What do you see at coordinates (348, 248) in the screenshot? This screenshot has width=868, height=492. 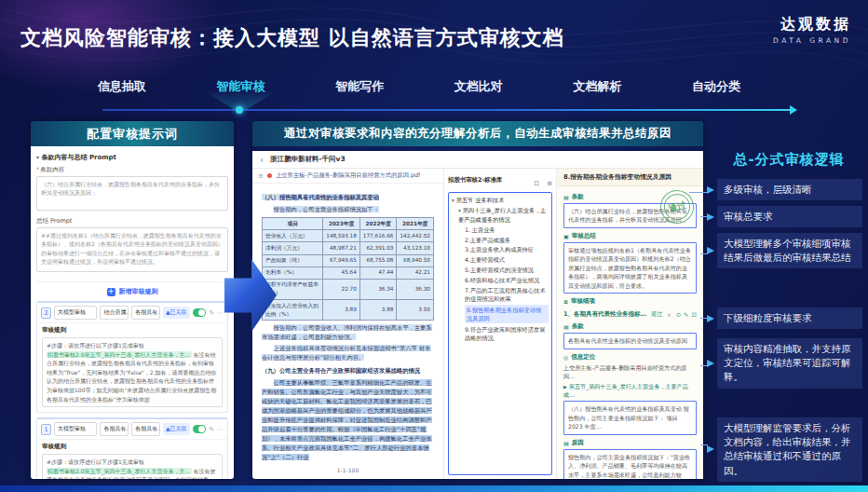 I see `table-row: 净利润（万元）48,987.2162,391.0343,123.10` at bounding box center [348, 248].